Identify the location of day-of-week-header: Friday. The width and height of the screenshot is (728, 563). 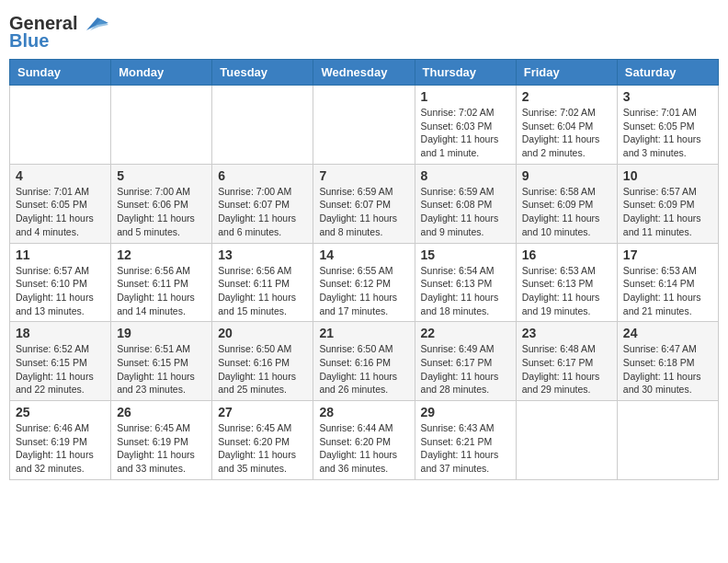
(566, 73).